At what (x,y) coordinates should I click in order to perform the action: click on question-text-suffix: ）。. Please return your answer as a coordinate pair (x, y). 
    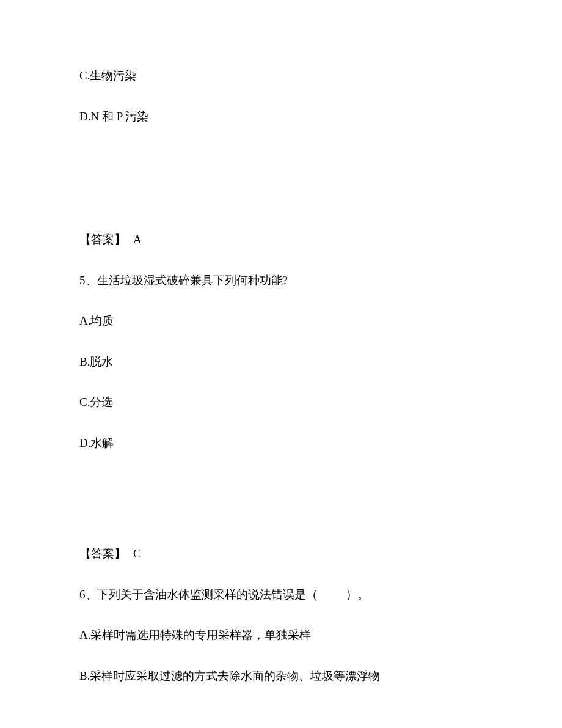
    Looking at the image, I should click on (357, 594).